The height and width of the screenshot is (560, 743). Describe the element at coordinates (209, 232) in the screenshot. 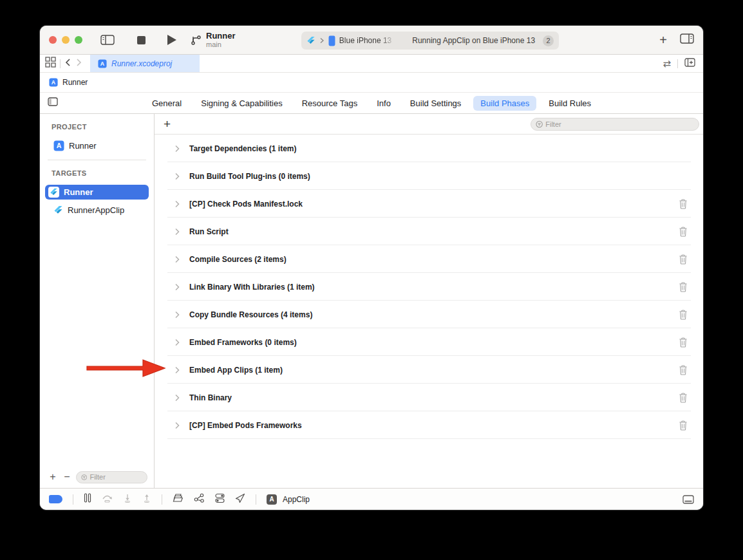

I see `build-phase-label: Run Script` at that location.